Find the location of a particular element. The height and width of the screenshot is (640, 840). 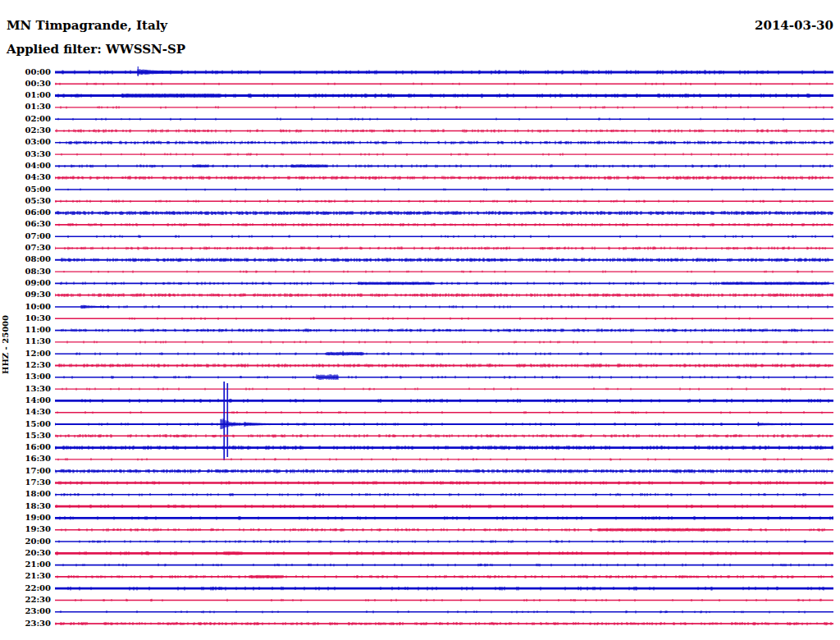

time-label-23:30: 23:30 is located at coordinates (25, 624).